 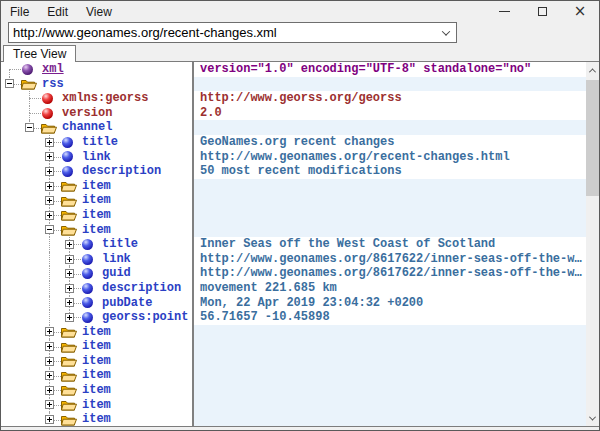 I want to click on tree-node-label: rss, so click(x=52, y=84).